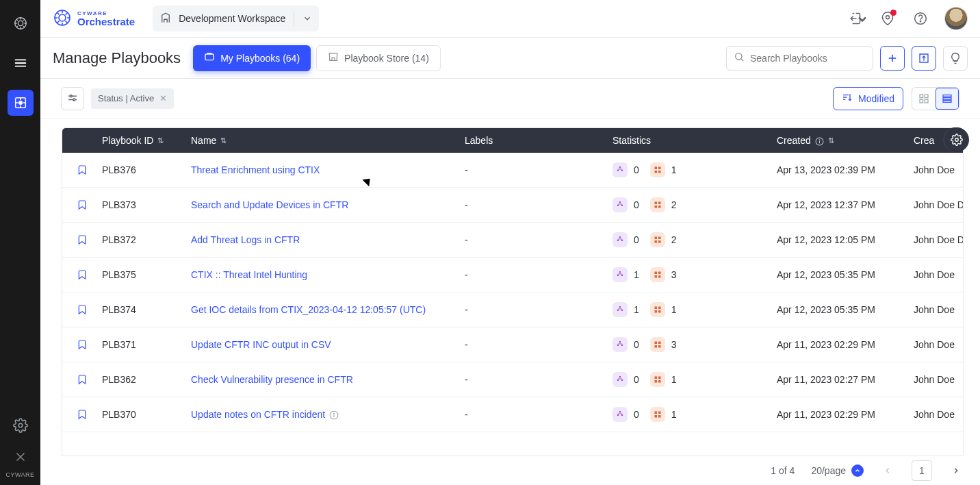 The width and height of the screenshot is (980, 485). I want to click on table-row: PLB370Update notes on CFTR incident -01A…, so click(513, 415).